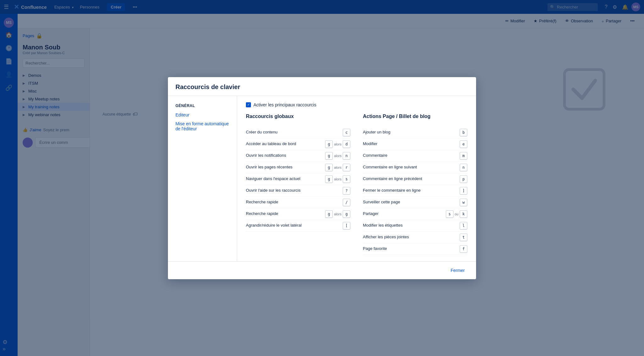 The height and width of the screenshot is (356, 644). Describe the element at coordinates (415, 249) in the screenshot. I see `shortcut-row: Page favoritef` at that location.